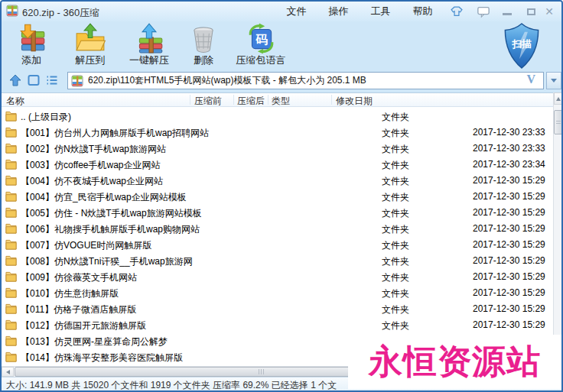 The width and height of the screenshot is (563, 392). I want to click on menu-item-0: 文件, so click(297, 11).